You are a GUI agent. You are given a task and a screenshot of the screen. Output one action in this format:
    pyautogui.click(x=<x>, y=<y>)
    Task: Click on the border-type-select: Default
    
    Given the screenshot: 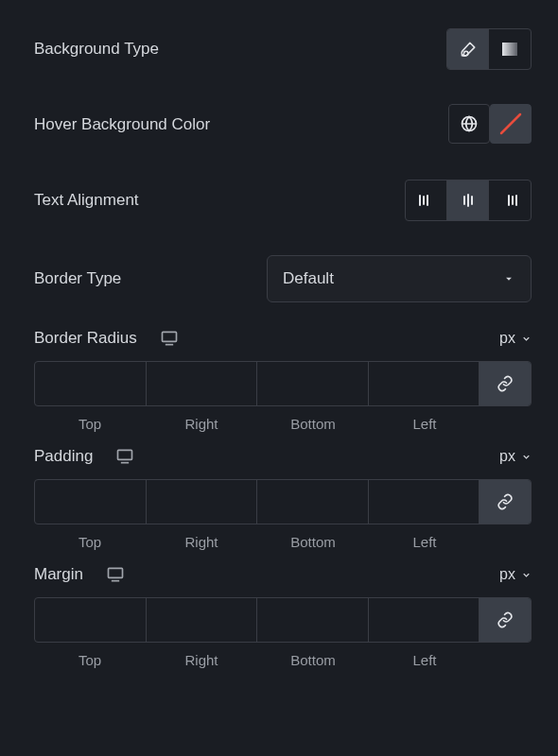 What is the action you would take?
    pyautogui.click(x=399, y=279)
    